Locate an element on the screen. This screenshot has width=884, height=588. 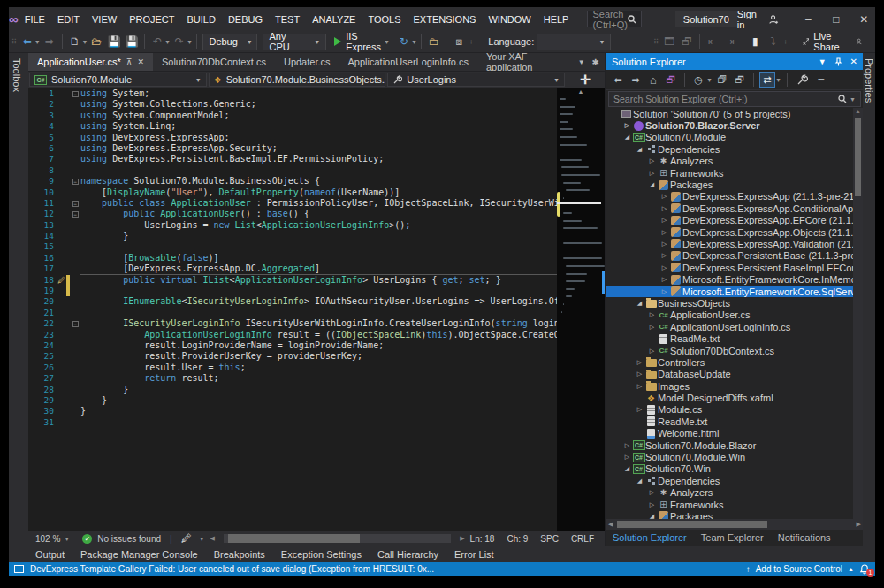
code-line: 10 [DisplayName("User"), DefaultProperty… is located at coordinates (293, 193).